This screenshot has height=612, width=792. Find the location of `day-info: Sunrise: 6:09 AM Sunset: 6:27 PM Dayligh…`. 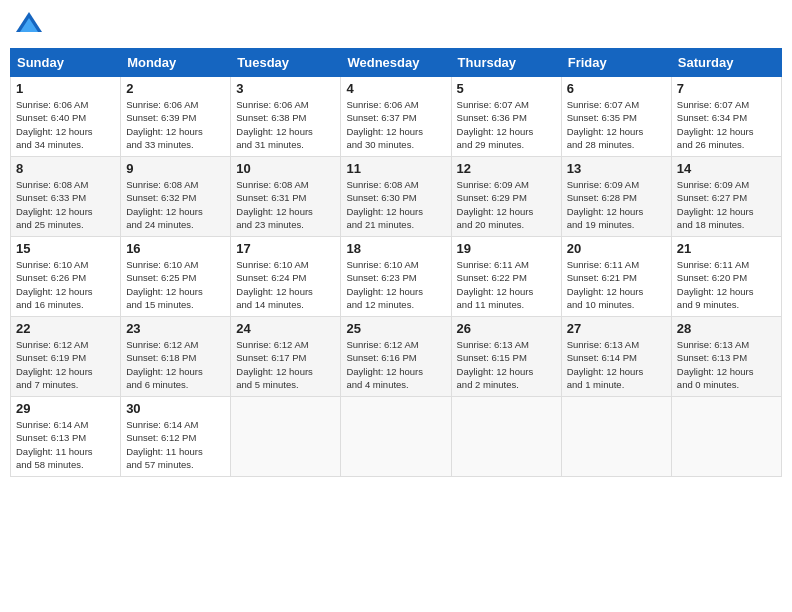

day-info: Sunrise: 6:09 AM Sunset: 6:27 PM Dayligh… is located at coordinates (716, 204).